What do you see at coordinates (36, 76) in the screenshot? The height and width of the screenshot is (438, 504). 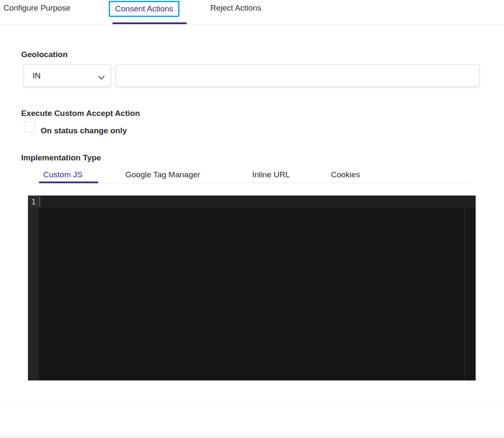 I see `geolocation-country-value: IN` at bounding box center [36, 76].